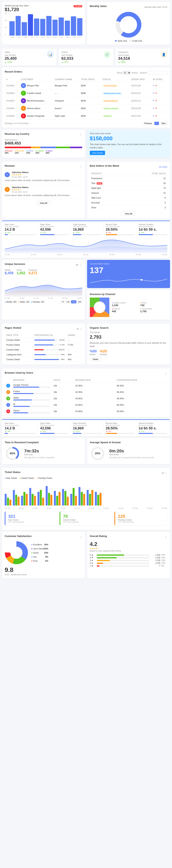 The width and height of the screenshot is (172, 868). What do you see at coordinates (121, 41) in the screenshot?
I see `legend-bank: Bank Card` at bounding box center [121, 41].